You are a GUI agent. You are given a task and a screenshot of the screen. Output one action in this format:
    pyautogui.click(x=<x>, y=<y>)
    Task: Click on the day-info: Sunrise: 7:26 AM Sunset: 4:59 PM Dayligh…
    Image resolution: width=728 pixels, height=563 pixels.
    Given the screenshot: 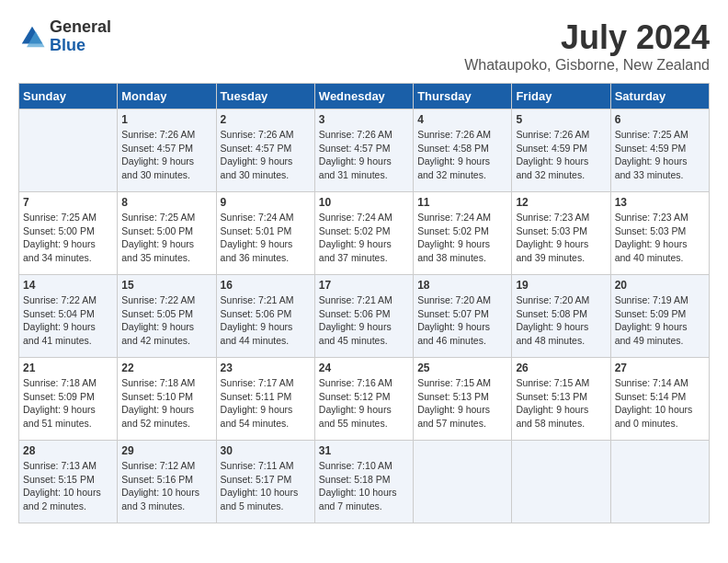 What is the action you would take?
    pyautogui.click(x=561, y=155)
    